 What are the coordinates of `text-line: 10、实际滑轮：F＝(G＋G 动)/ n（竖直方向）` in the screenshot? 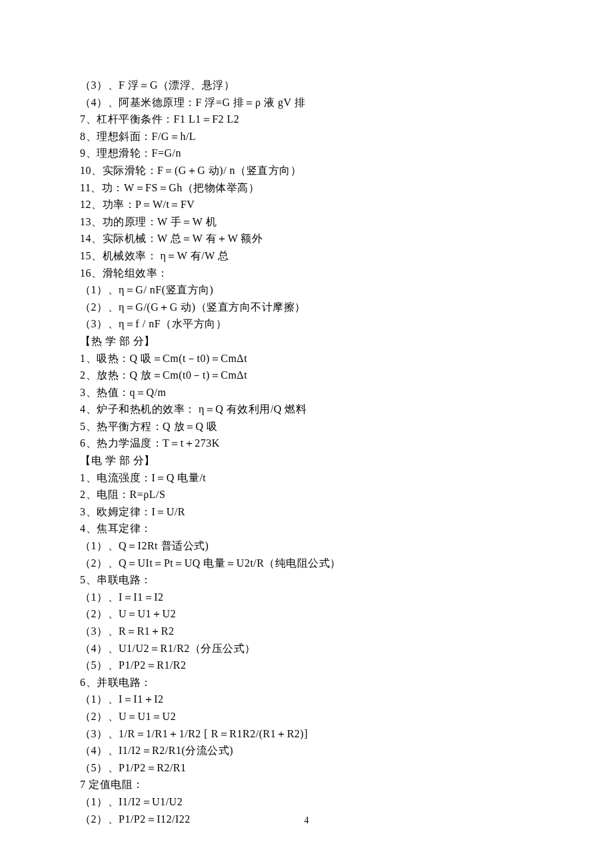 It's located at (306, 171).